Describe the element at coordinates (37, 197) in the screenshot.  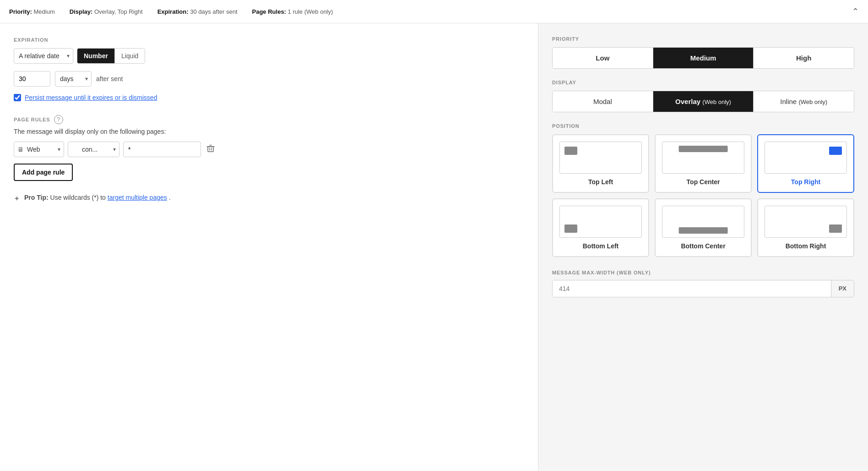
I see `pro-tip-bold: Pro Tip:` at that location.